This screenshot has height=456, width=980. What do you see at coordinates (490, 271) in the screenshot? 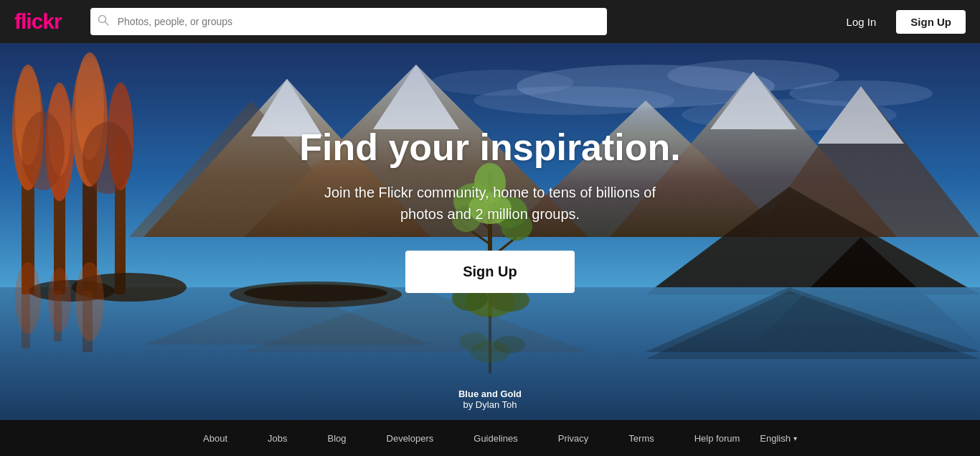
I see `hero-signup-button: Sign Up` at bounding box center [490, 271].